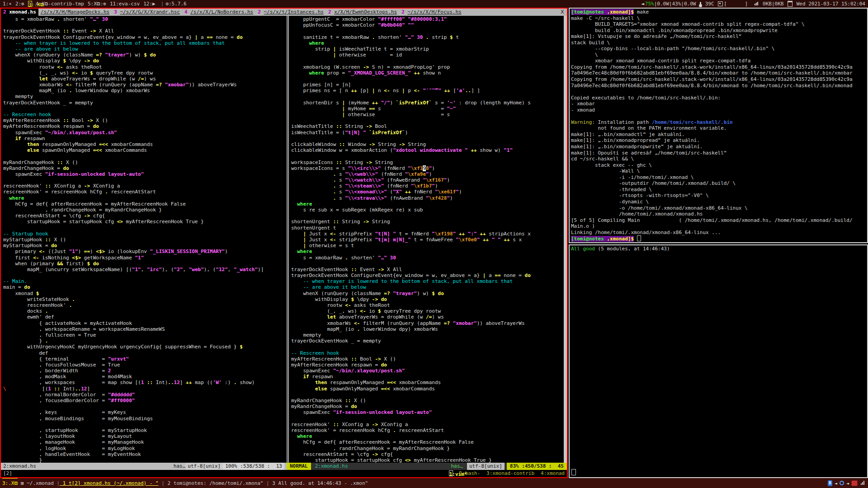  What do you see at coordinates (180, 466) in the screenshot?
I see `statusline-flags: has…` at bounding box center [180, 466].